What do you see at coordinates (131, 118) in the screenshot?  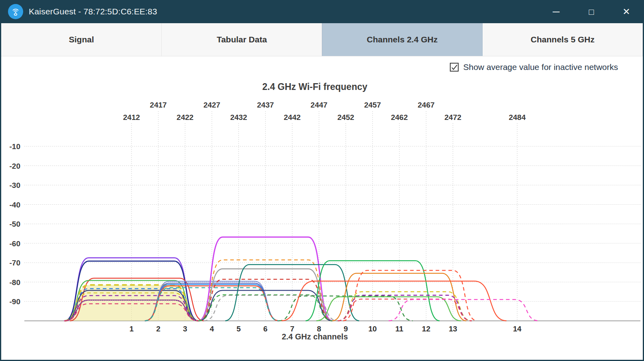 I see `svg-text: 2412` at bounding box center [131, 118].